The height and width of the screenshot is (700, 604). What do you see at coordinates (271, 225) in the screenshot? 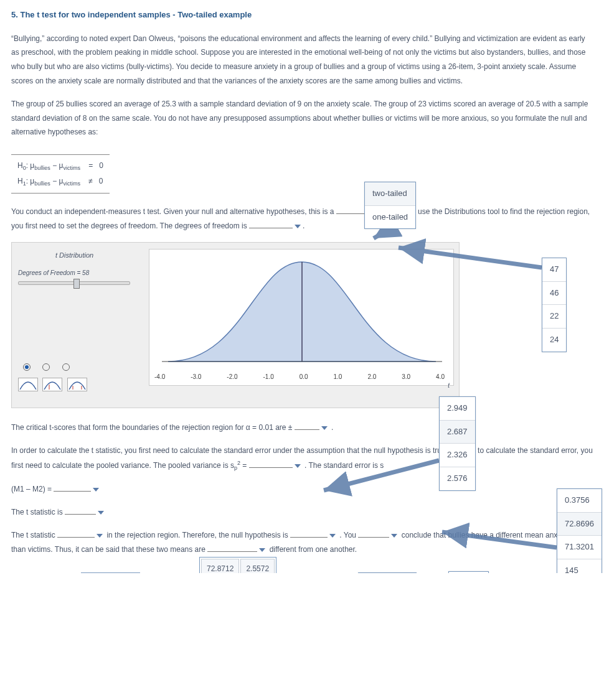
I see `blank-df` at bounding box center [271, 225].